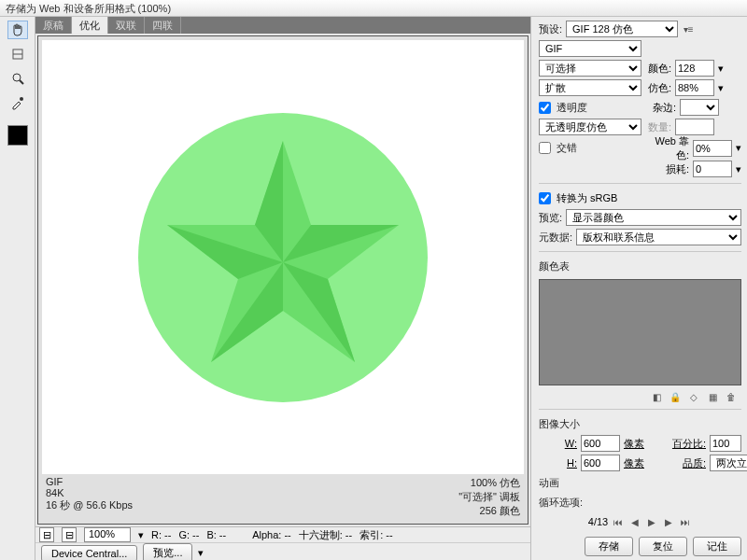  Describe the element at coordinates (556, 237) in the screenshot. I see `metadata-label: 元数据:` at that location.